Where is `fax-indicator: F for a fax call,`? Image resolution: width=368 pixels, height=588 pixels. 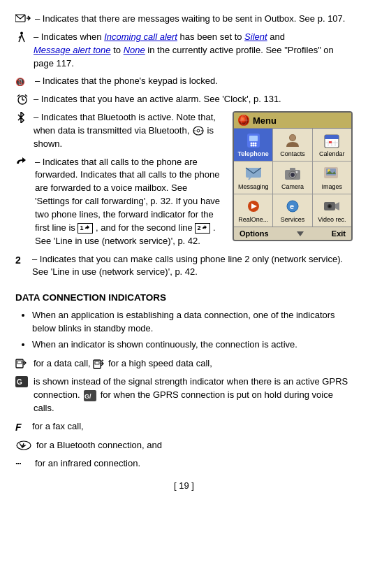
fax-indicator: F for a fax call, is located at coordinates (184, 427).